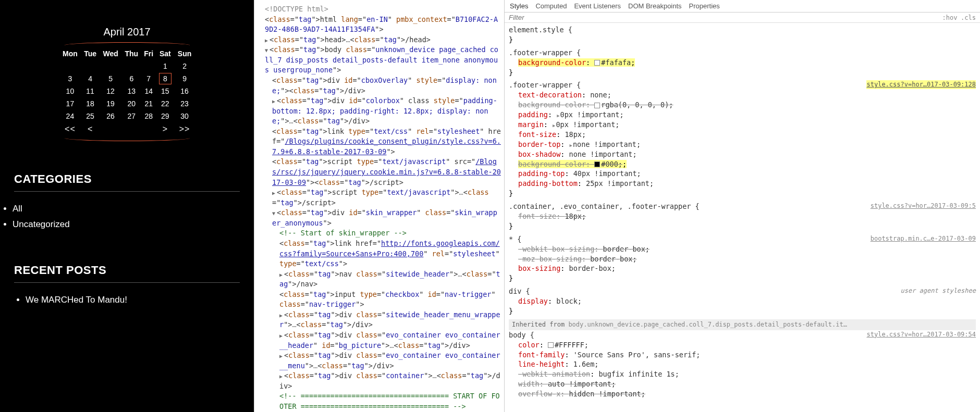  Describe the element at coordinates (950, 18) in the screenshot. I see `hov-toggle: :hov` at that location.